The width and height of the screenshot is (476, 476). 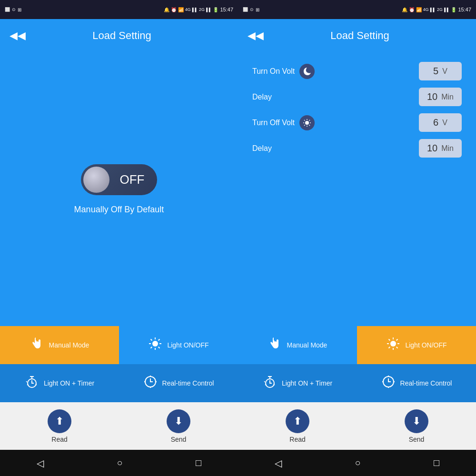 What do you see at coordinates (188, 383) in the screenshot?
I see `realtime-label-left: Real-time Control` at bounding box center [188, 383].